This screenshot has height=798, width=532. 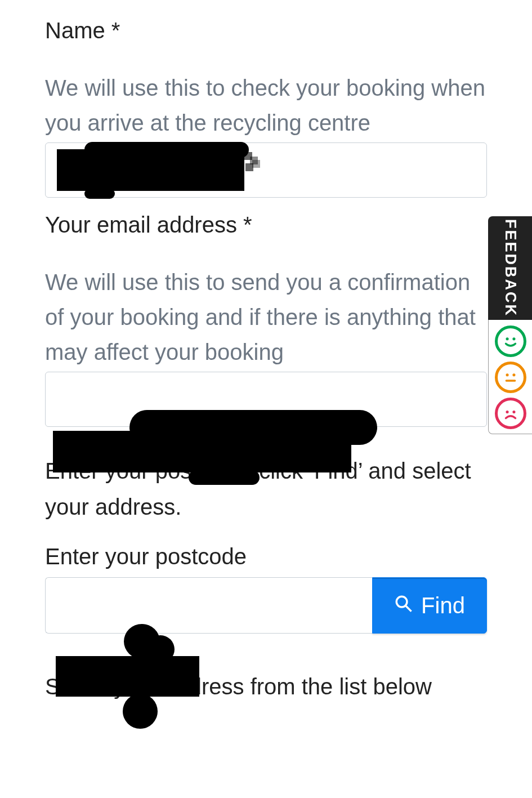 What do you see at coordinates (510, 268) in the screenshot?
I see `feedback-label: FEEDBACK` at bounding box center [510, 268].